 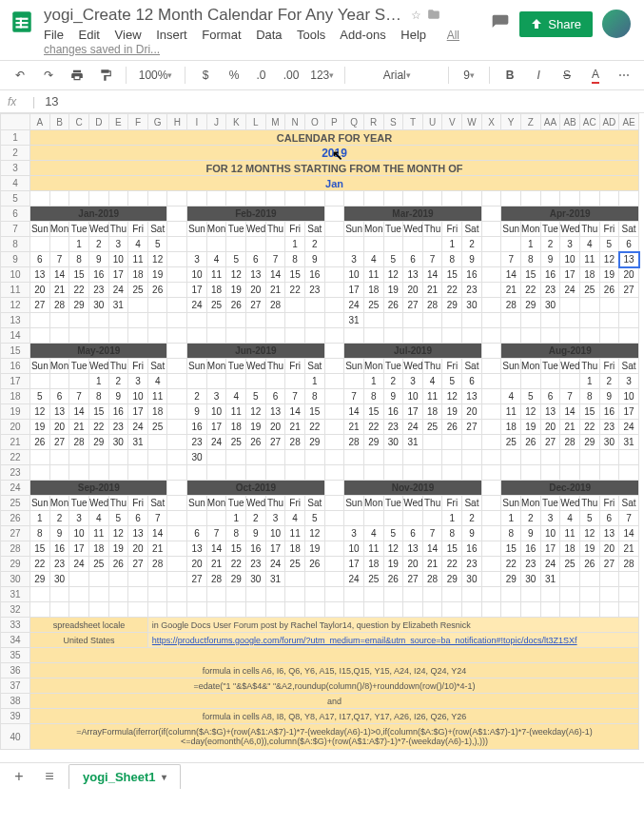 I want to click on cell: 26, so click(x=257, y=442).